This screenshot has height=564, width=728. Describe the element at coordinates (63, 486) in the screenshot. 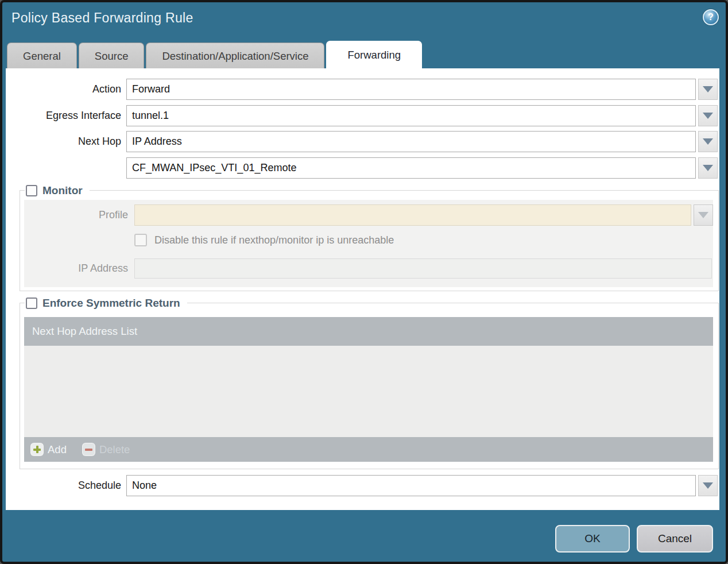

I see `schedule-label: Schedule` at that location.